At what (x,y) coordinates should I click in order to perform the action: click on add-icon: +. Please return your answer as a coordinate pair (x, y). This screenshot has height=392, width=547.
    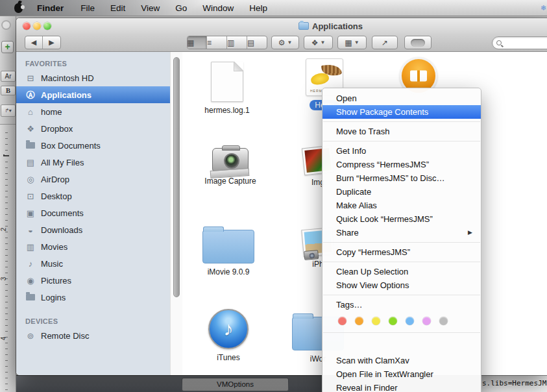
    Looking at the image, I should click on (8, 47).